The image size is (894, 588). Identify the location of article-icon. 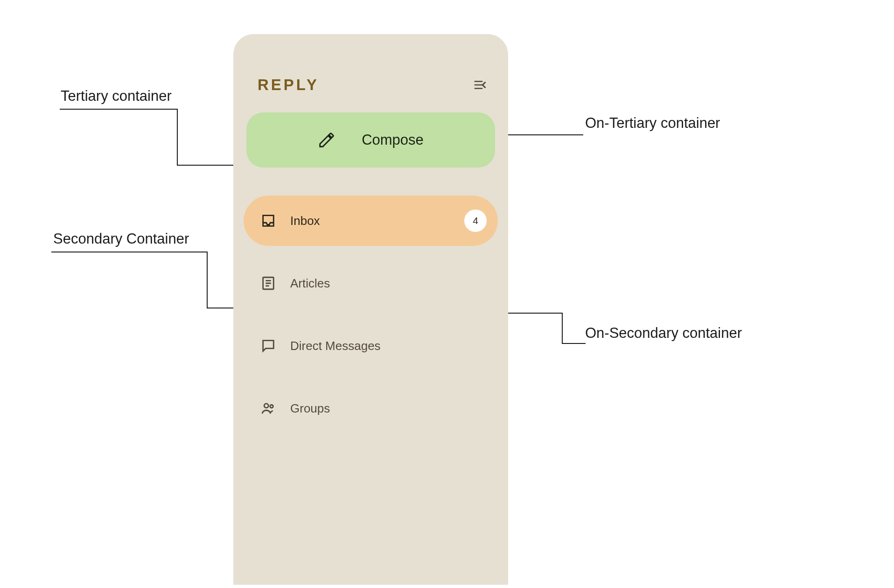
(268, 283).